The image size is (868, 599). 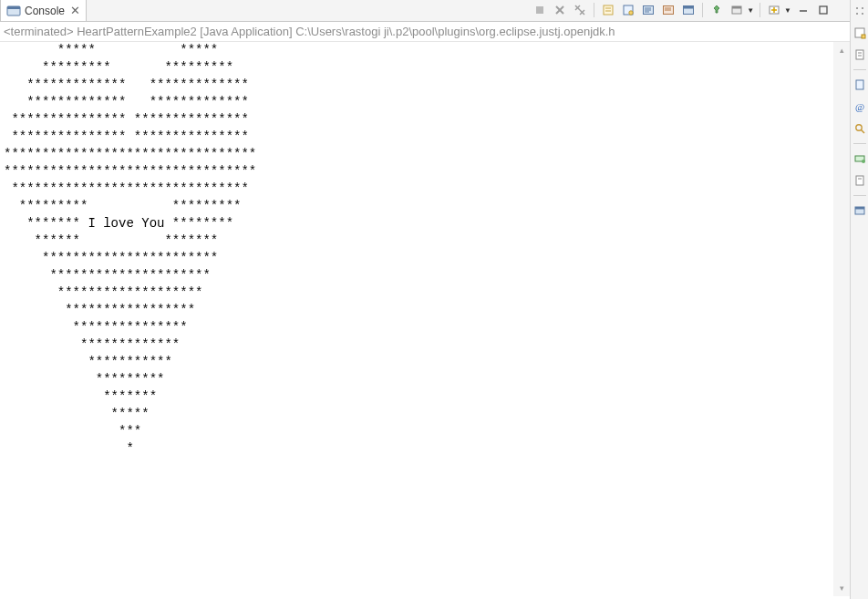 What do you see at coordinates (842, 50) in the screenshot?
I see `scroll-up-icon: ▴` at bounding box center [842, 50].